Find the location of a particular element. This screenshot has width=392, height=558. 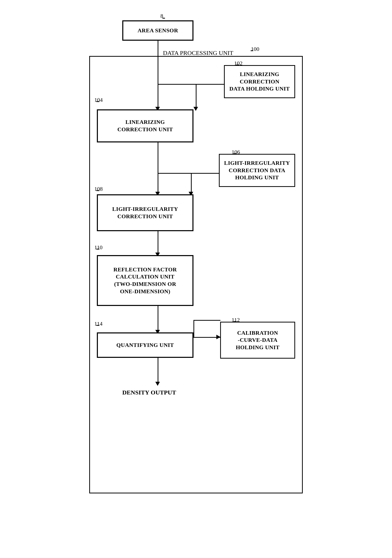

quantifying-unit-box: QUANTIFYING UNIT is located at coordinates (145, 345).